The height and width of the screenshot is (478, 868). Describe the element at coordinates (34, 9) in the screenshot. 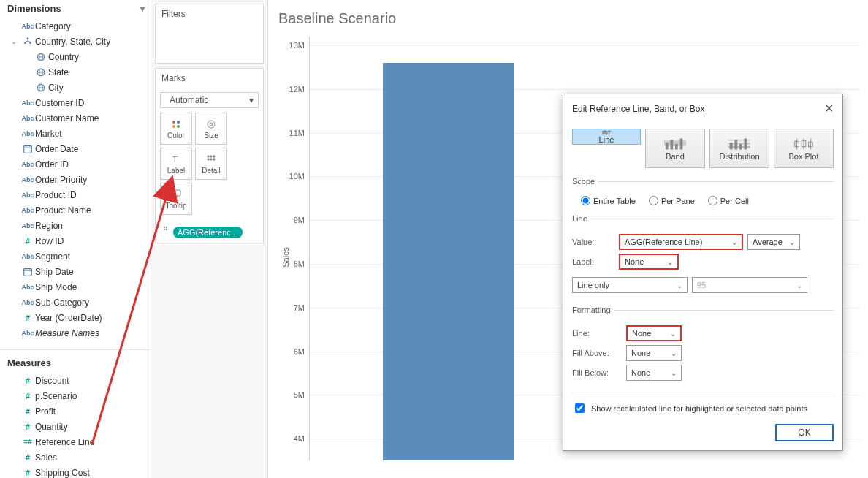

I see `dimensions-title: Dimensions` at that location.